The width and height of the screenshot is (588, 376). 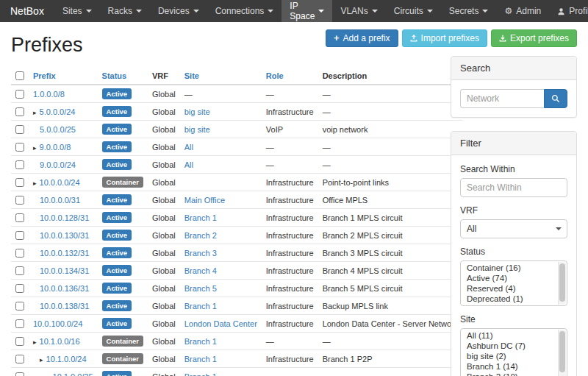 What do you see at coordinates (77, 11) in the screenshot?
I see `nav-item-sites: Sites` at bounding box center [77, 11].